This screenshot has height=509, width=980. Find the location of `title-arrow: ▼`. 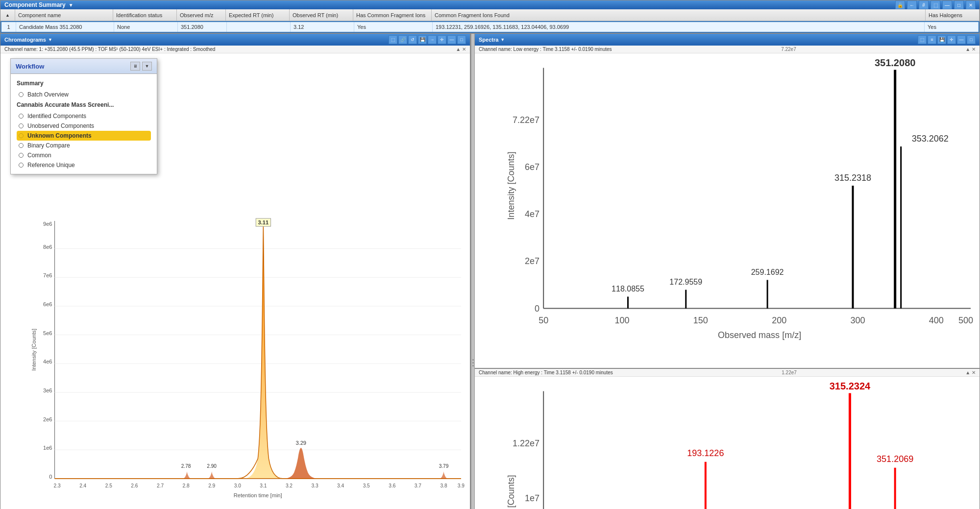

title-arrow: ▼ is located at coordinates (71, 5).